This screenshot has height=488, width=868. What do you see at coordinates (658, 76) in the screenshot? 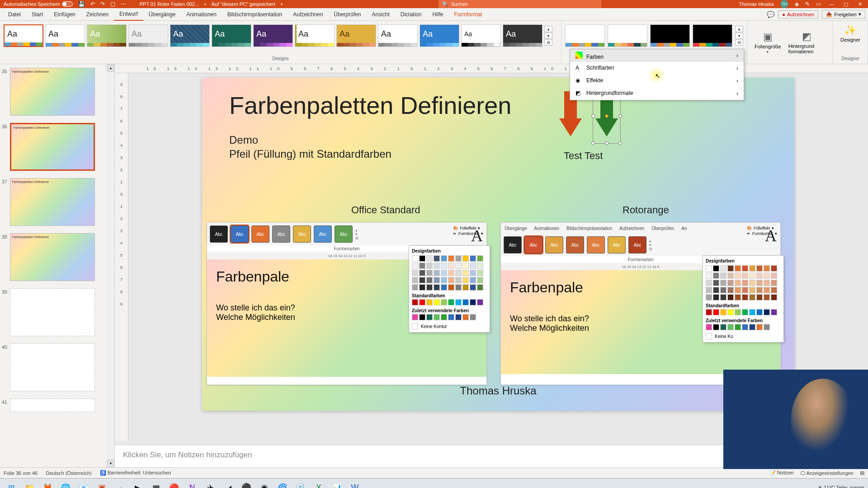
I see `cursor-icon: ↖` at bounding box center [658, 76].